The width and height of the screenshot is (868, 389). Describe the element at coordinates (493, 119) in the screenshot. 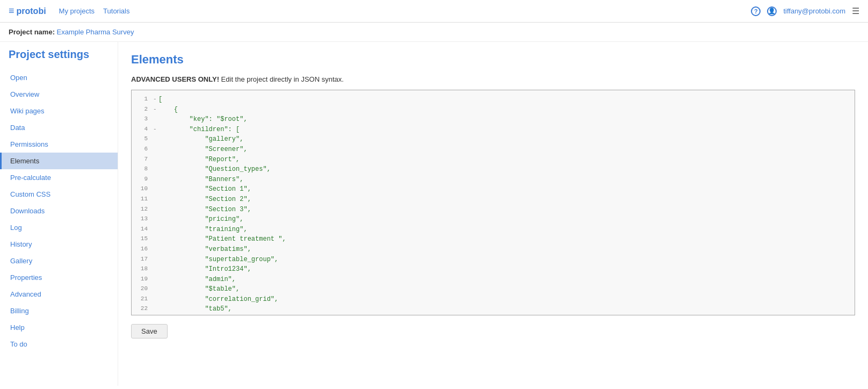

I see `code-line: 3 "key": "$root",` at that location.